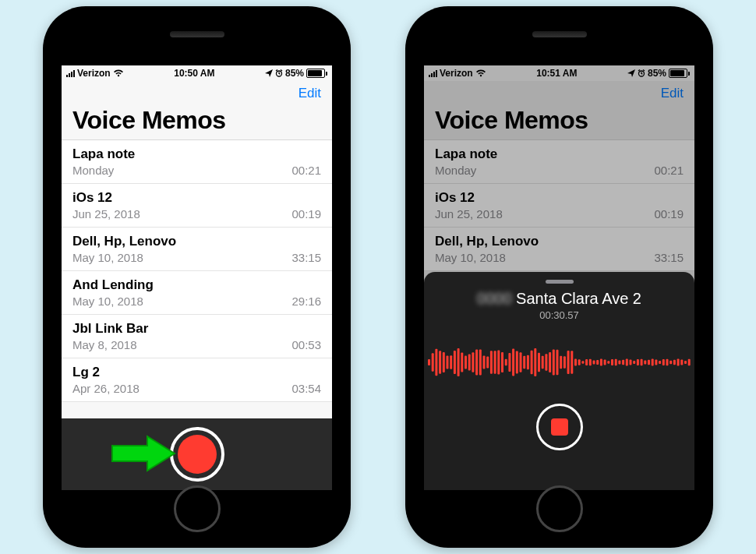 The image size is (756, 554). Describe the element at coordinates (269, 73) in the screenshot. I see `location-icon` at that location.